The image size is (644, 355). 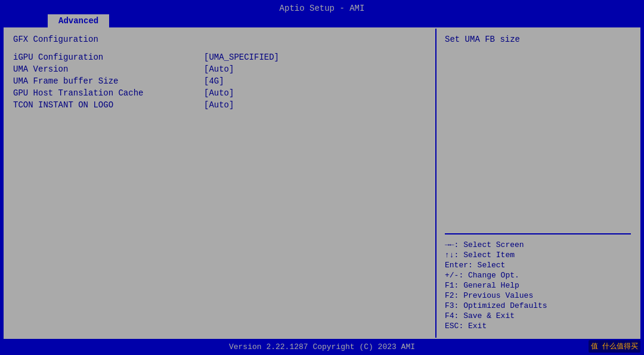 I want to click on config-value-1: [Auto], so click(x=219, y=69).